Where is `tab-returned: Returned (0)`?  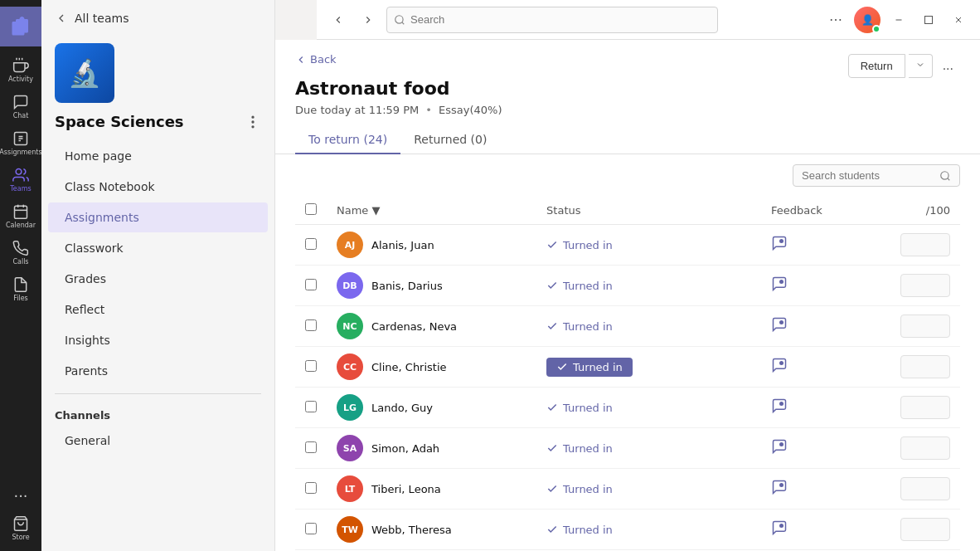
tab-returned: Returned (0) is located at coordinates (450, 140).